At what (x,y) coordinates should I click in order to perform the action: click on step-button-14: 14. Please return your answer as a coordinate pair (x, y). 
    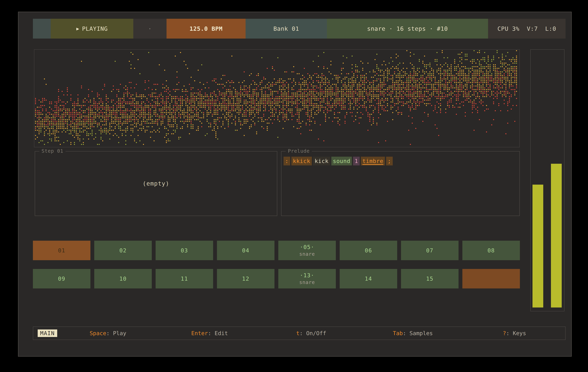
    Looking at the image, I should click on (368, 279).